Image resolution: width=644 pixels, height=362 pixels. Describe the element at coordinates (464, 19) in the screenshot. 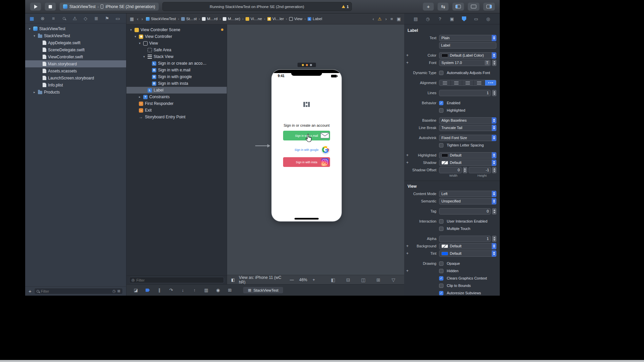

I see `attributes-inspector-icon` at that location.